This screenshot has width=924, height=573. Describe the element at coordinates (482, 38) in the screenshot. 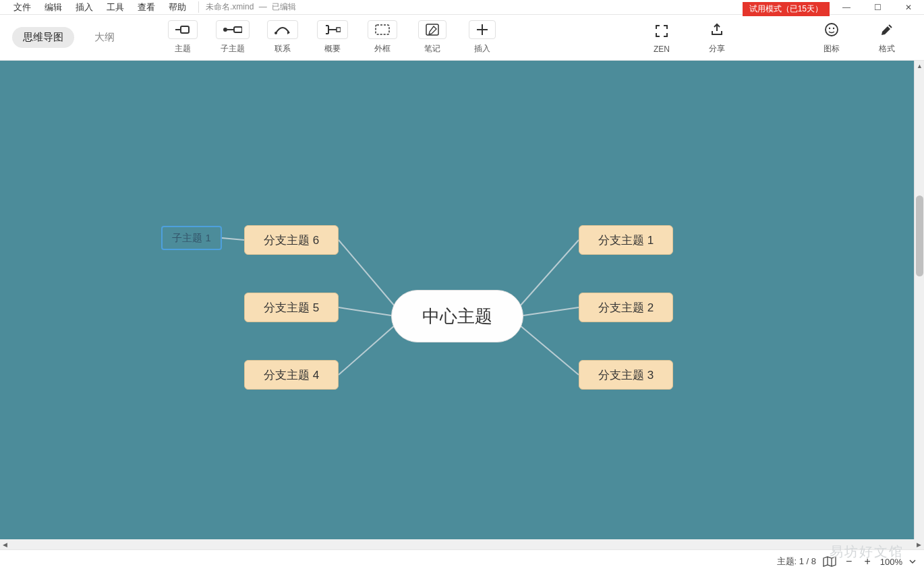

I see `insert-button: 插入` at that location.